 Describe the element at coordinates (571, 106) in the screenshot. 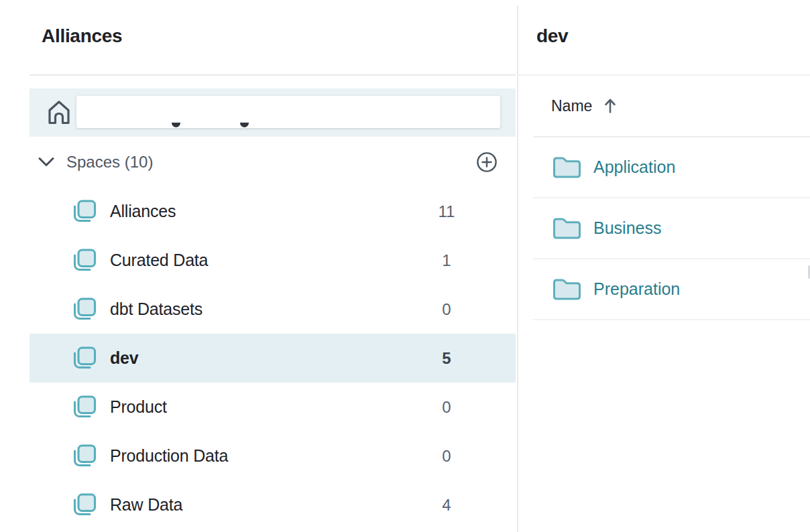

I see `name-column-label: Name` at that location.